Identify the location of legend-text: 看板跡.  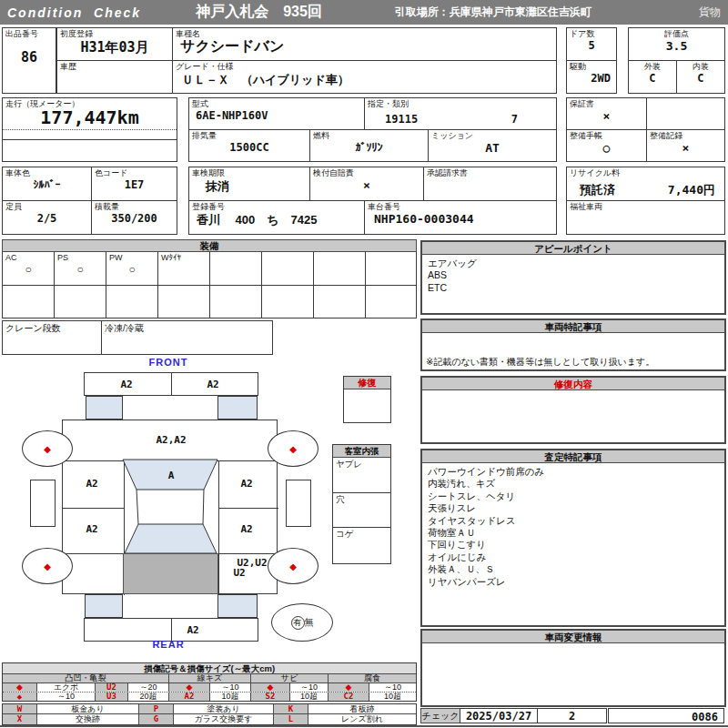
(362, 709).